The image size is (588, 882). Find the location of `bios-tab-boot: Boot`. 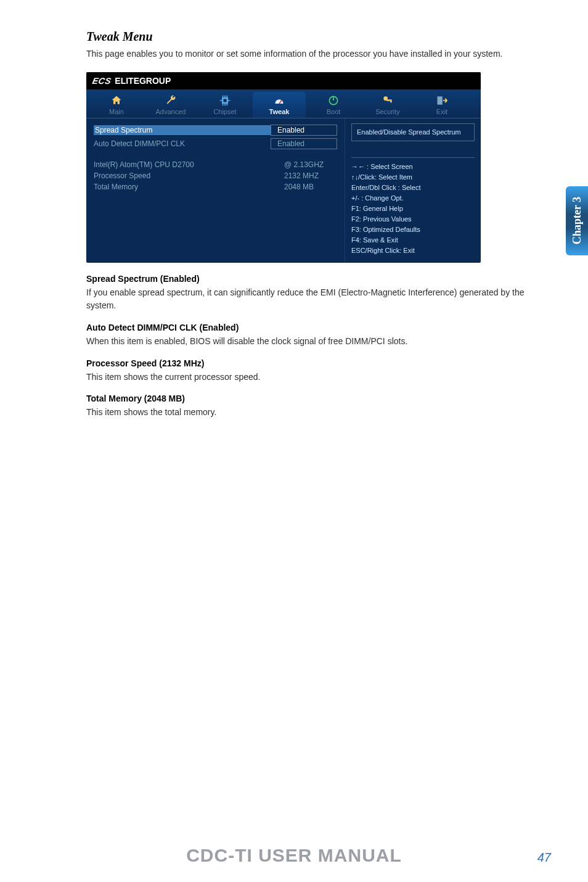

bios-tab-boot: Boot is located at coordinates (333, 105).